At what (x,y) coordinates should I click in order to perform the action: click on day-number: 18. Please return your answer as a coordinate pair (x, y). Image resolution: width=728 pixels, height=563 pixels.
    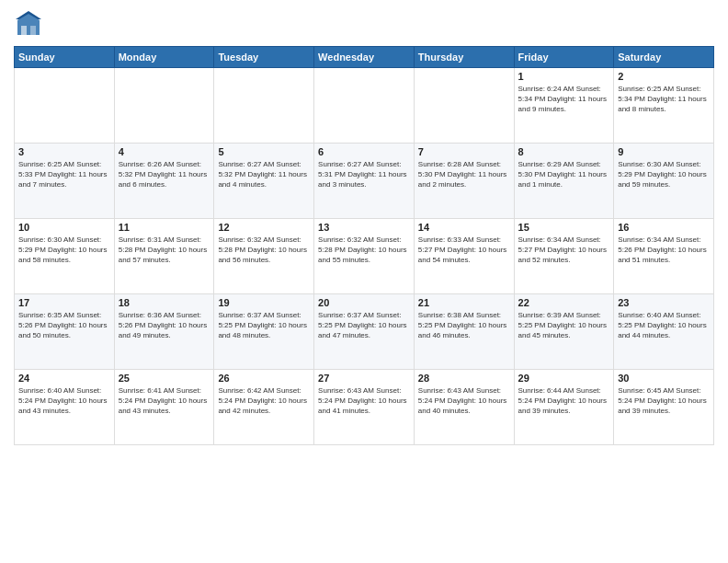
    Looking at the image, I should click on (165, 303).